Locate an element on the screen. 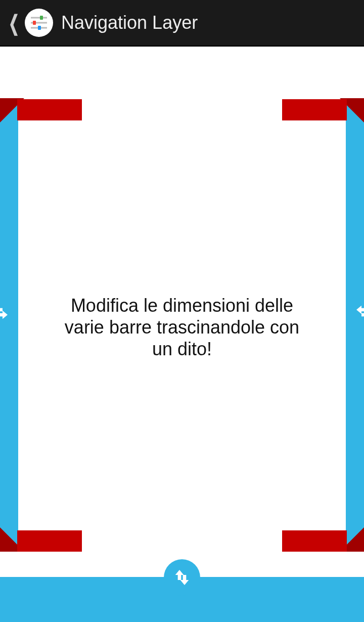 This screenshot has width=364, height=622. bar-end-marker-bottom-right is located at coordinates (314, 541).